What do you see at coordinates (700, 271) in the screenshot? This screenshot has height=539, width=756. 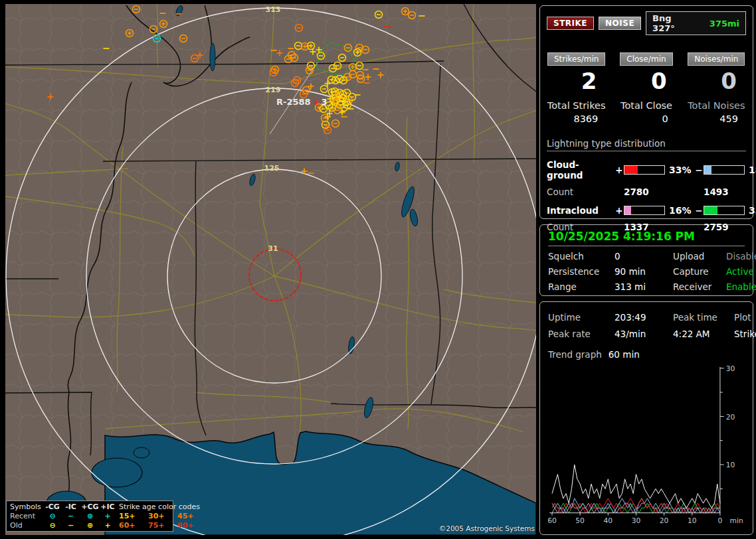 I see `capture-label: Capture` at bounding box center [700, 271].